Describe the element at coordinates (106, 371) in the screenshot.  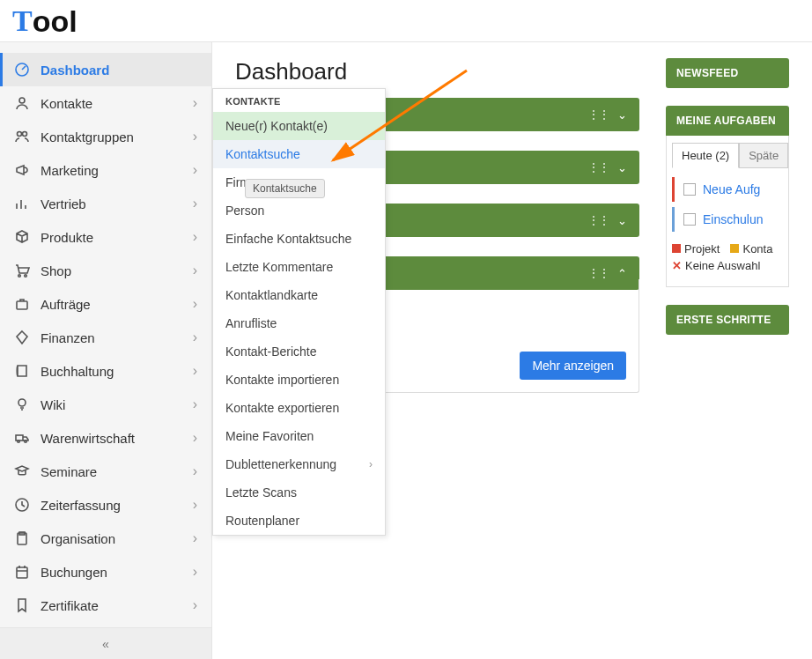
I see `sidebar-item-buchhaltung: Buchhaltung›` at that location.